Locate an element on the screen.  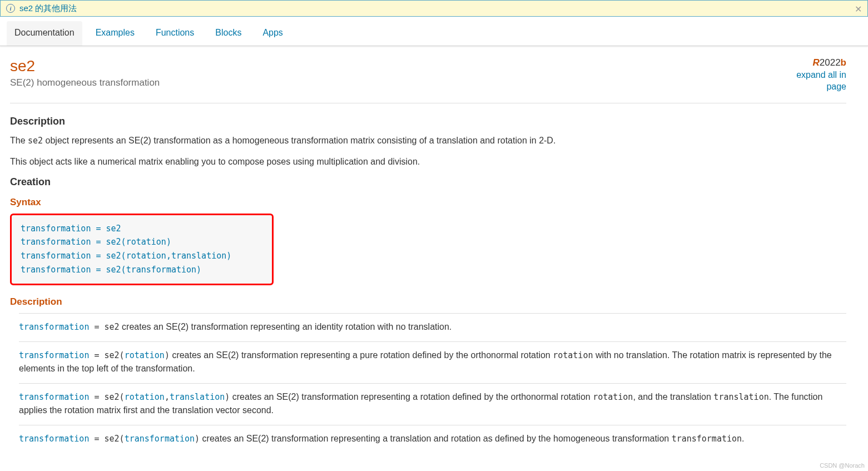
banner-text: se2 的其他用法 is located at coordinates (48, 9).